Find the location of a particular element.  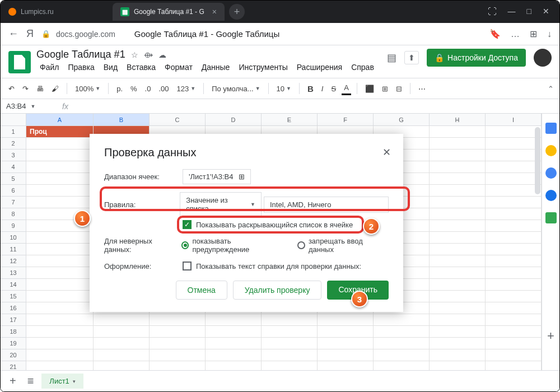

menu-extensions: Расширения is located at coordinates (319, 67).